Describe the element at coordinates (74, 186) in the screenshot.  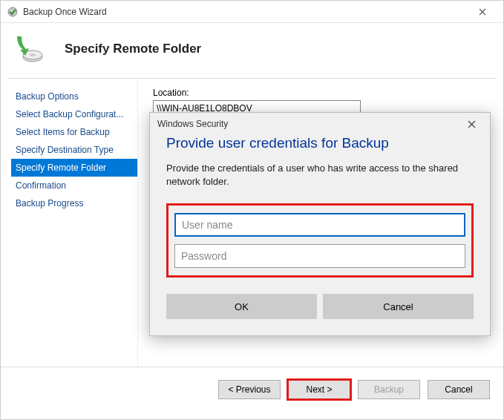
I see `sidebar-item-confirmation: Confirmation` at that location.